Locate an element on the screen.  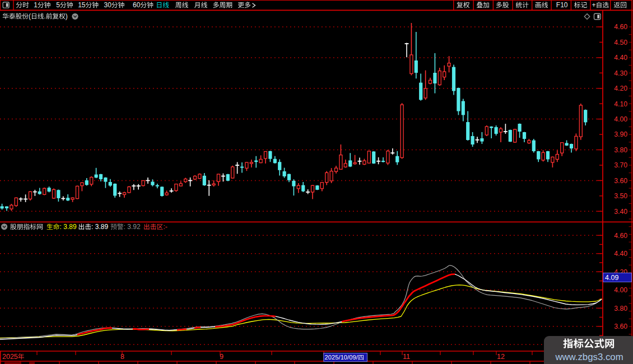
svg-text: 3.40 is located at coordinates (621, 212).